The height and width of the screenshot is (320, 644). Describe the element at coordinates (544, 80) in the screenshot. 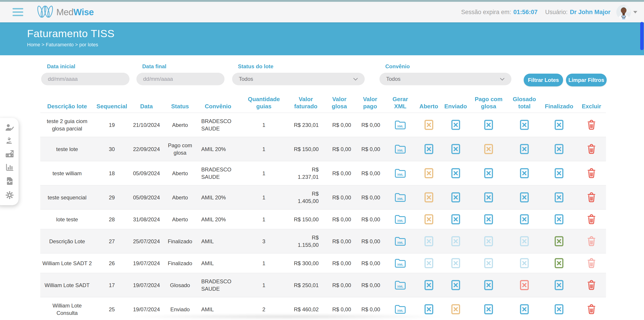

I see `filtrar-lotes-button: Filtrar Lotes` at that location.